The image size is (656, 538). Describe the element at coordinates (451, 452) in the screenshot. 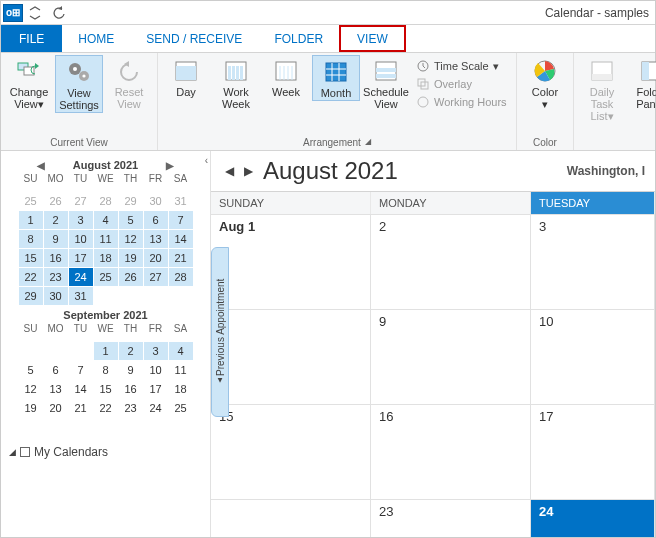

I see `calendar-day-cell: 16` at that location.